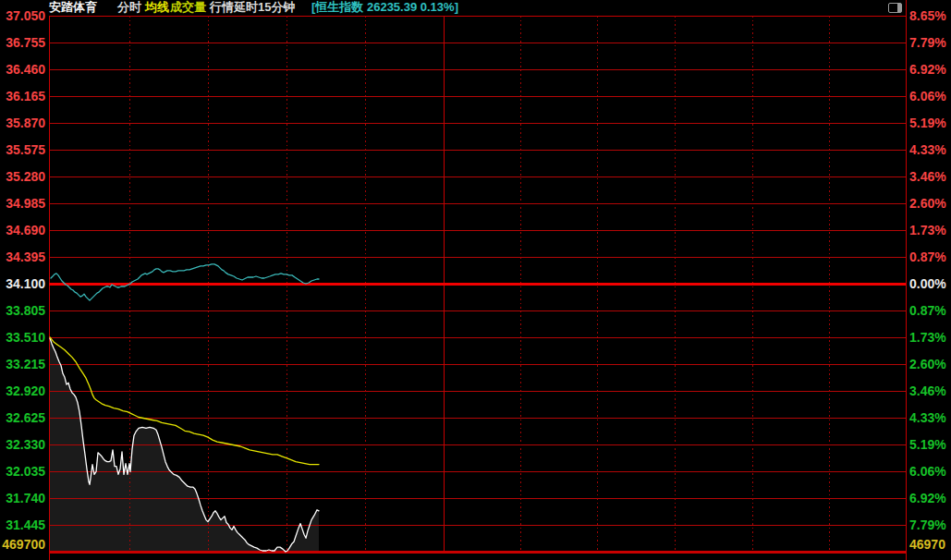  What do you see at coordinates (23, 177) in the screenshot?
I see `price-tick-label: 35.280` at bounding box center [23, 177].